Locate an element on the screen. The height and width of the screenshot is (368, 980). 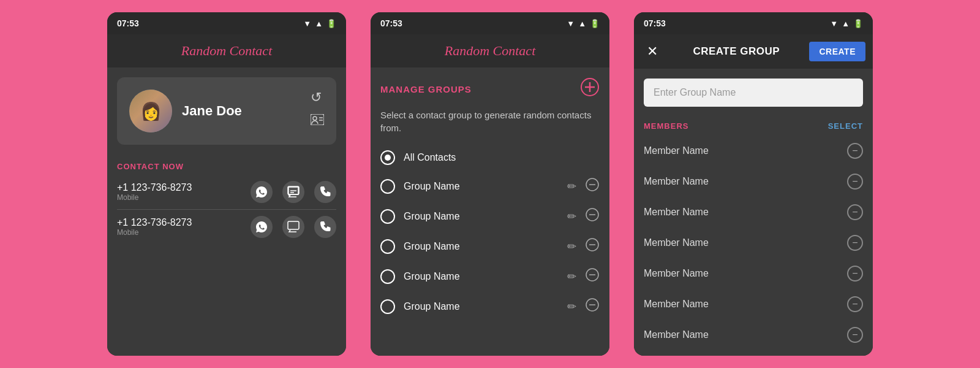
contact-item-2: +1 123-736-8273 Mobile is located at coordinates (227, 227).